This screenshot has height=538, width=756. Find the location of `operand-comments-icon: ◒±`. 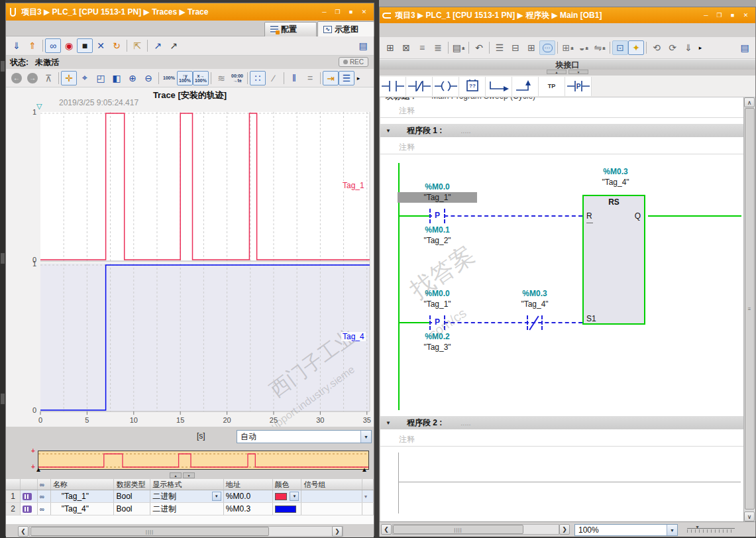

operand-comments-icon: ◒± is located at coordinates (584, 48).